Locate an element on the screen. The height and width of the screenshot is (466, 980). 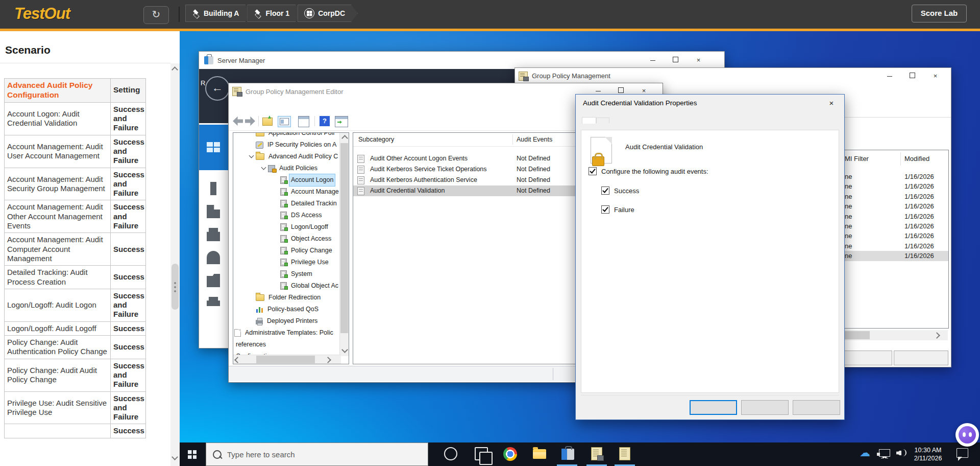
top-bar: TestOut ↻ Building A Floor 1 CorpDC Scor… is located at coordinates (490, 14).